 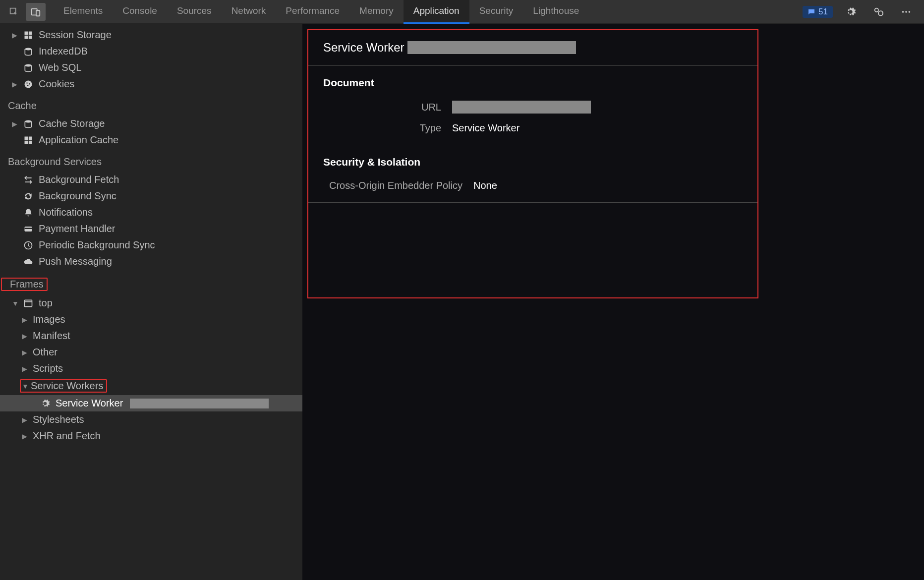 What do you see at coordinates (28, 180) in the screenshot?
I see `fetch-icon` at bounding box center [28, 180].